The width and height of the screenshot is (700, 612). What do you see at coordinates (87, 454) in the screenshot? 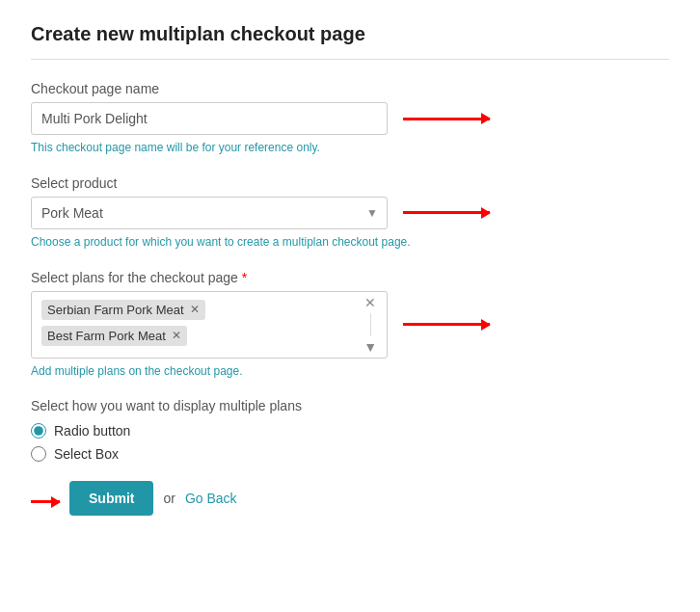
I see `select-box-label: Select Box` at bounding box center [87, 454].